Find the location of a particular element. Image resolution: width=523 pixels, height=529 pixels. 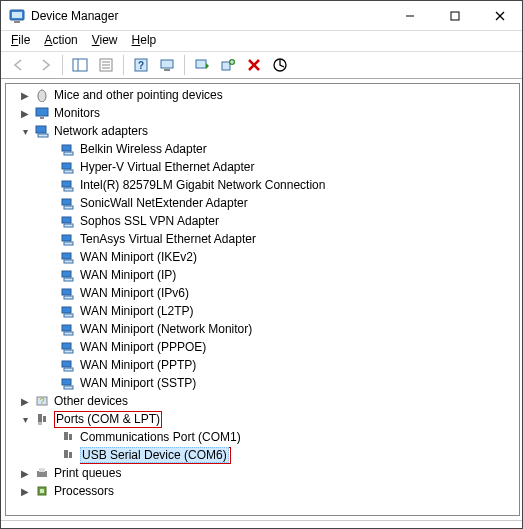

menu-file-label: ile is located at coordinates (24, 40).